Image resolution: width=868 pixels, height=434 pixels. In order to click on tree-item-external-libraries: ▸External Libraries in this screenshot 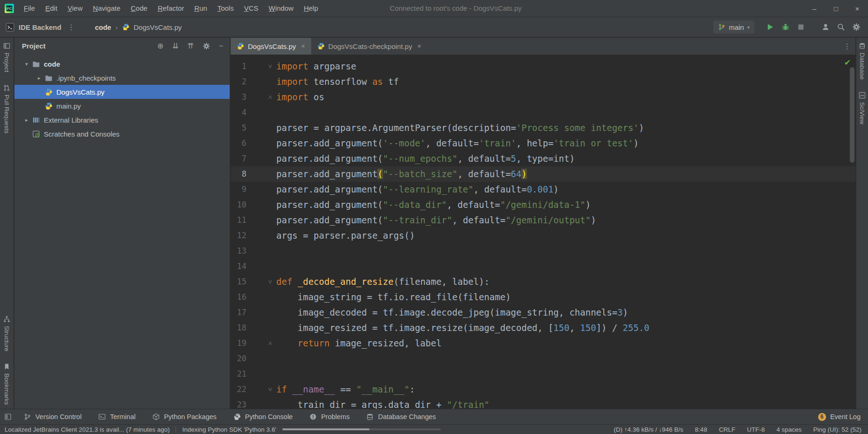, I will do `click(122, 120)`.